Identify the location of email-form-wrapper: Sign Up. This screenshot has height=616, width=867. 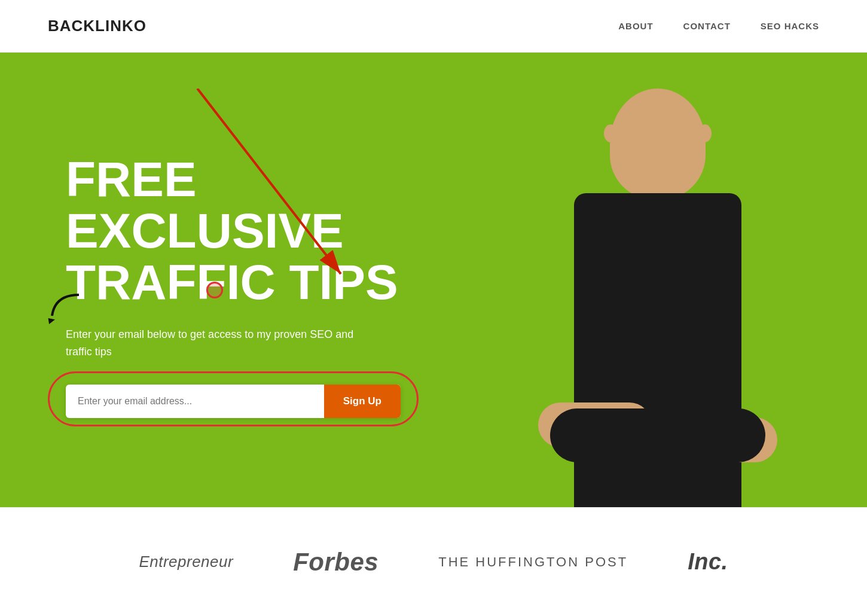
(269, 401).